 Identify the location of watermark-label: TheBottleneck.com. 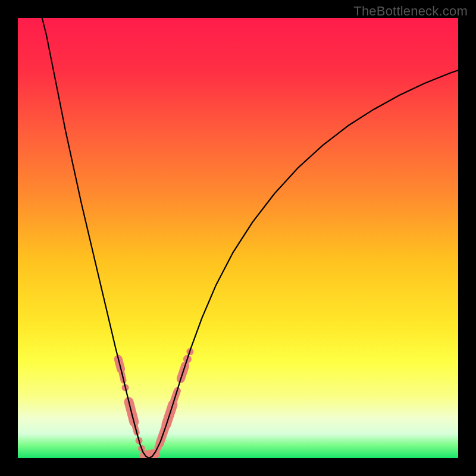
(411, 11).